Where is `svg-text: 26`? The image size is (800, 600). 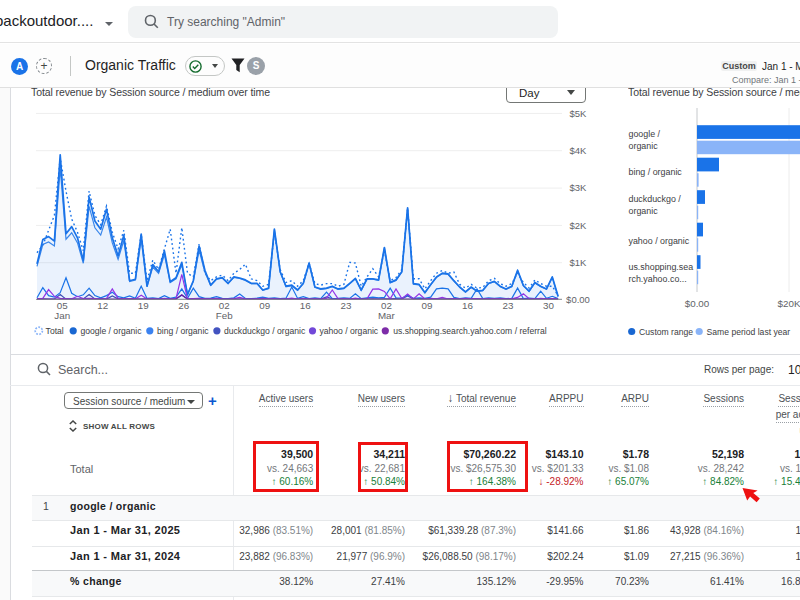 svg-text: 26 is located at coordinates (184, 306).